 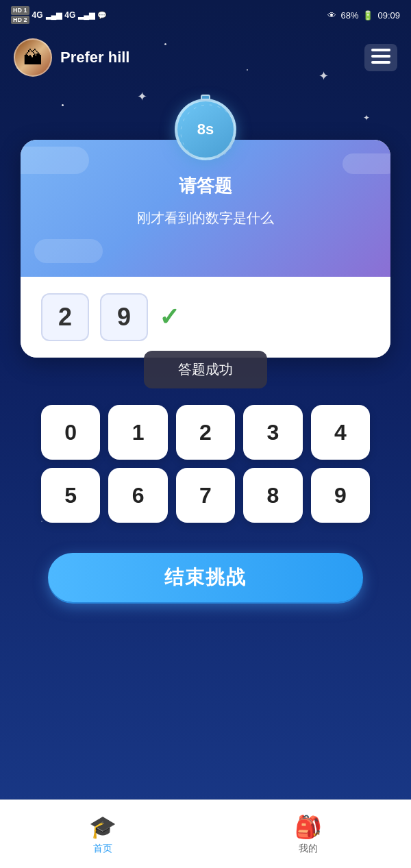 I want to click on timer-top, so click(x=206, y=97).